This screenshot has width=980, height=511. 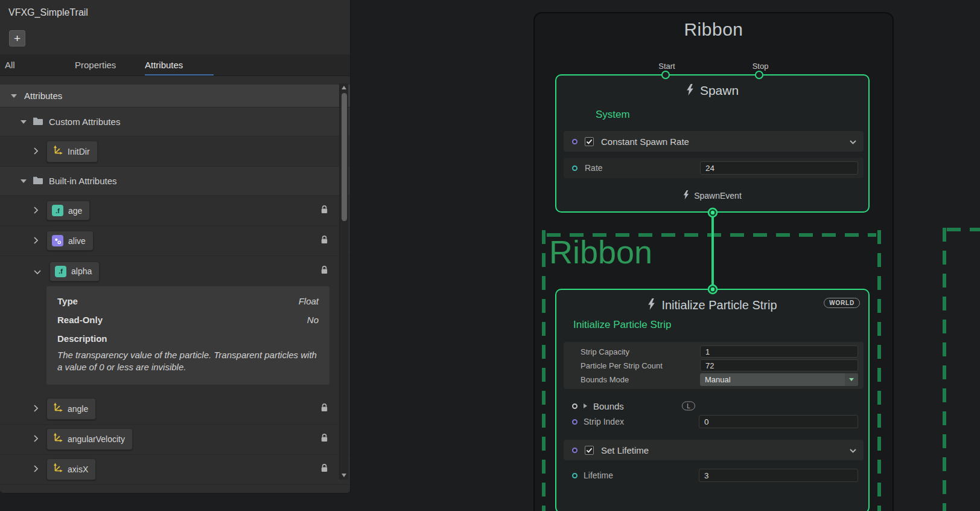 I want to click on attribute-item-alpha: .f alpha, so click(x=175, y=271).